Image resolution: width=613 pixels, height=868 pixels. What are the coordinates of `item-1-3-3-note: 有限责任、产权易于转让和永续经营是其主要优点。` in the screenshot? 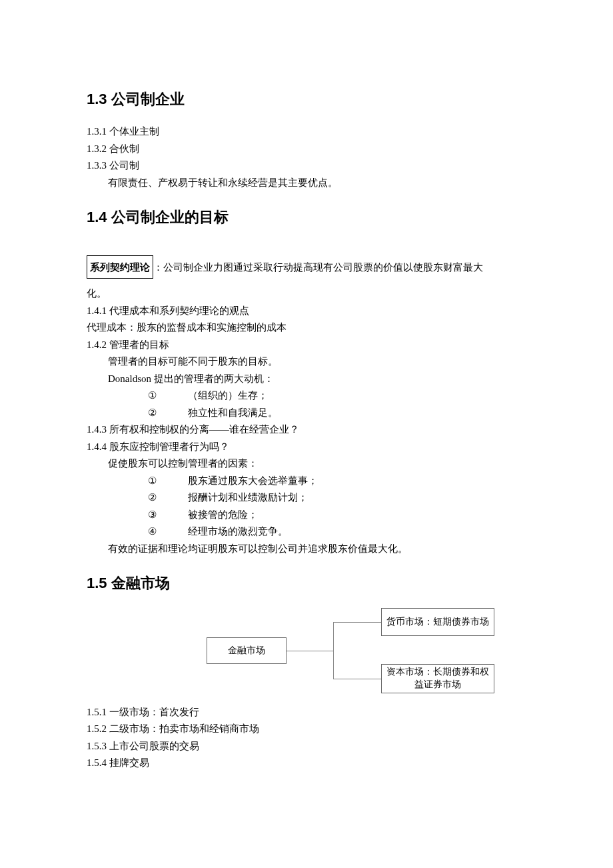 It's located at (306, 183).